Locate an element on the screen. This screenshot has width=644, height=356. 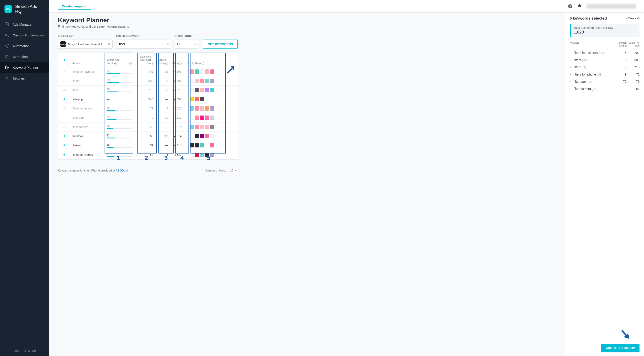
th-keyword: Keyword is located at coordinates (88, 60).